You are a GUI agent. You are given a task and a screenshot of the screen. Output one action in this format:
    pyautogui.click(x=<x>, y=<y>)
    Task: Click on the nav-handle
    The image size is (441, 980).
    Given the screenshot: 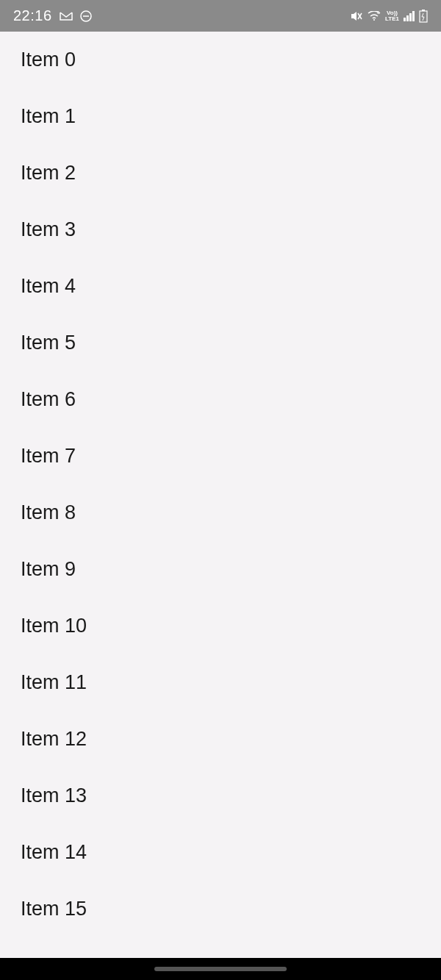 What is the action you would take?
    pyautogui.click(x=220, y=969)
    